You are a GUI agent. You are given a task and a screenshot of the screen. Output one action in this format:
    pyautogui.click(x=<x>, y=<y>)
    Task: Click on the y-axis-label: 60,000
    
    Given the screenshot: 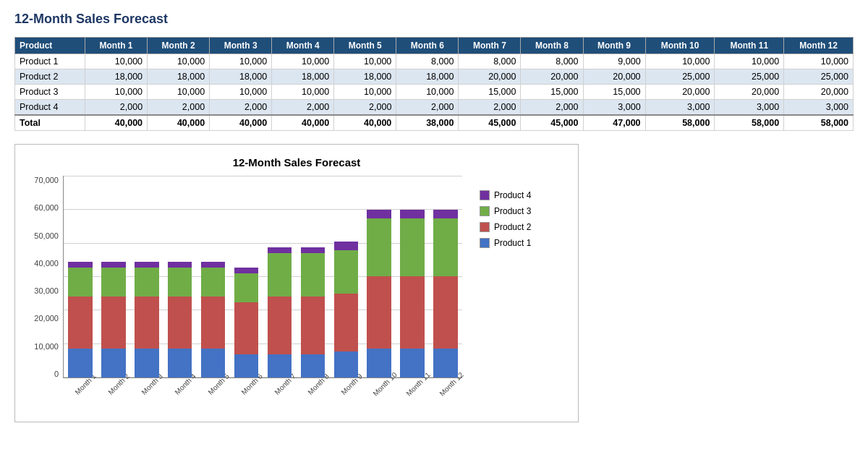 What is the action you would take?
    pyautogui.click(x=46, y=208)
    